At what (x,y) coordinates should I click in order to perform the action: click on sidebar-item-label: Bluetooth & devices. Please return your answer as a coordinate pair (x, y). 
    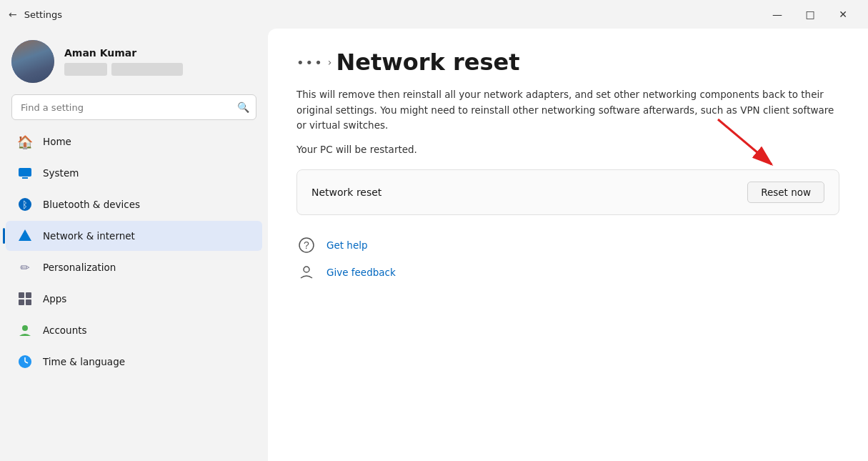
    Looking at the image, I should click on (91, 204).